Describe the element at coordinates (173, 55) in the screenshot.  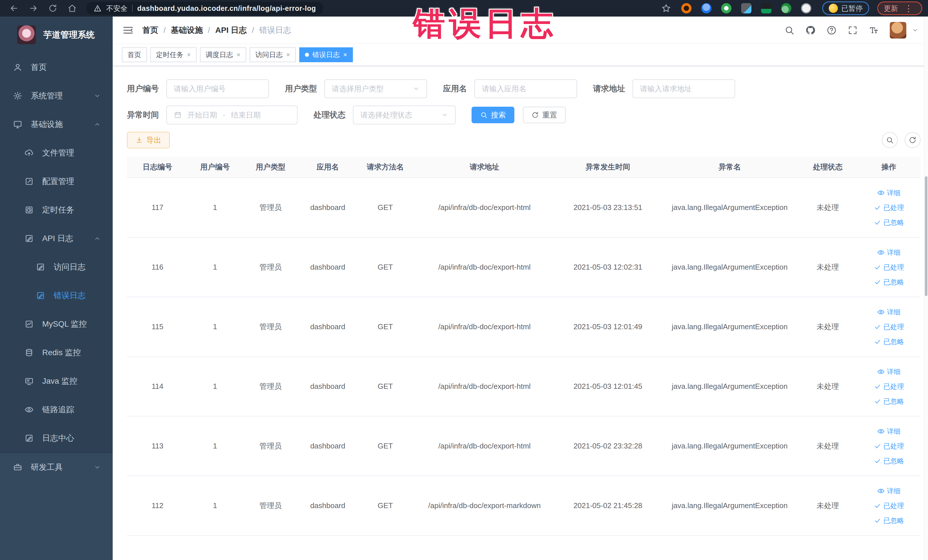
I see `tab-定时任务: 定时任务×` at that location.